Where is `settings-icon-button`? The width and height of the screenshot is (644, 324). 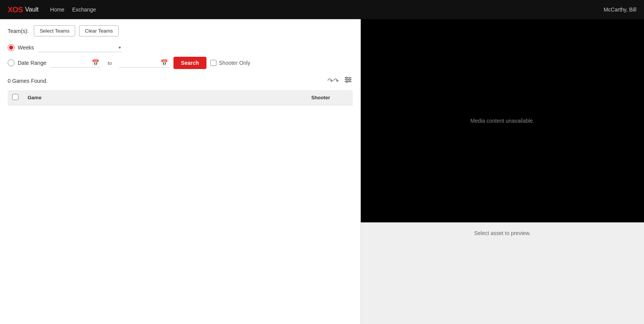
settings-icon-button is located at coordinates (348, 81).